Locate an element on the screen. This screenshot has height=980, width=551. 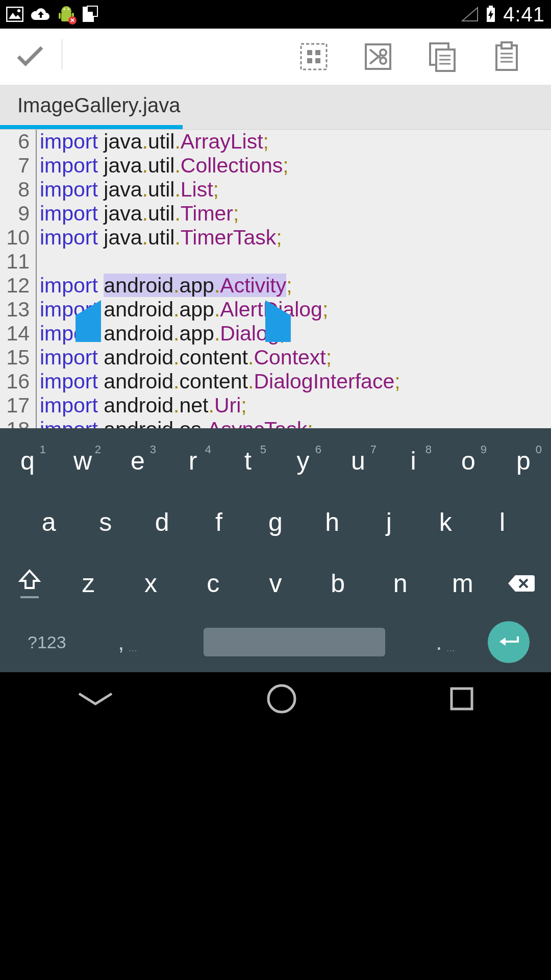
code-line: 15import android.content.Context; is located at coordinates (276, 357).